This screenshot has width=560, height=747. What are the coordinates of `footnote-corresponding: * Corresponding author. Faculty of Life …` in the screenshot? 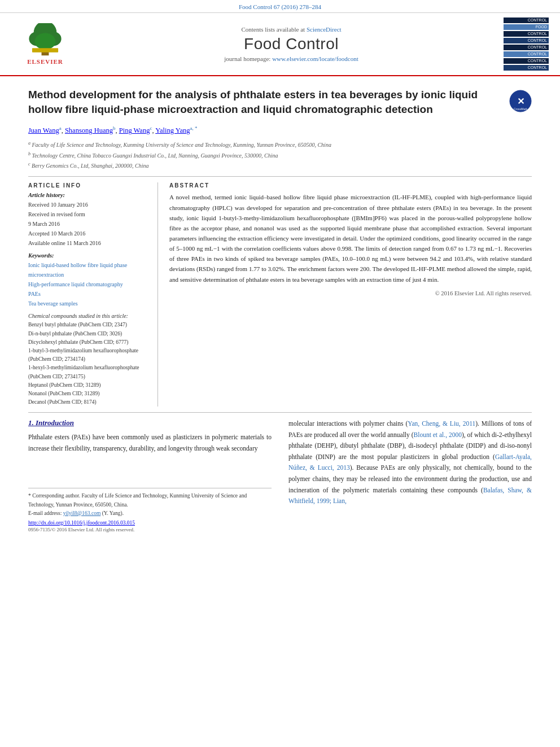 It's located at (150, 500).